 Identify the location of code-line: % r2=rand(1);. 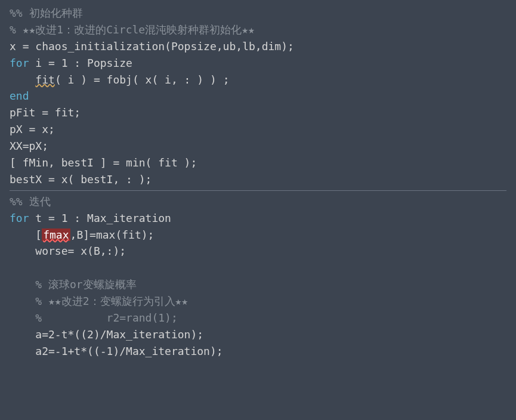
(258, 318).